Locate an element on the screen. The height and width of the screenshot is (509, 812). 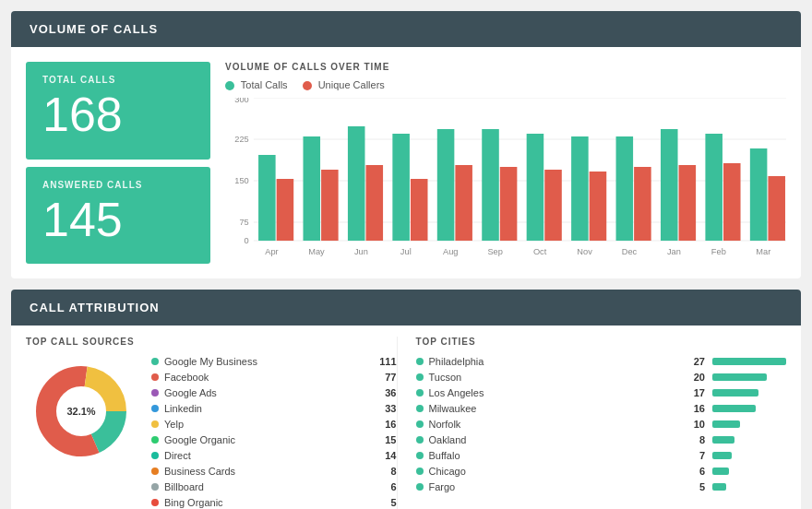
cities-title: TOP CITIES is located at coordinates (602, 341).